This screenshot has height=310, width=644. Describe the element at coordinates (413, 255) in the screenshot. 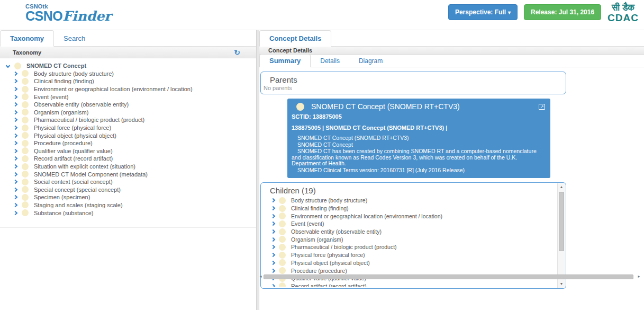

I see `child-item: Physical force (physical force)` at that location.